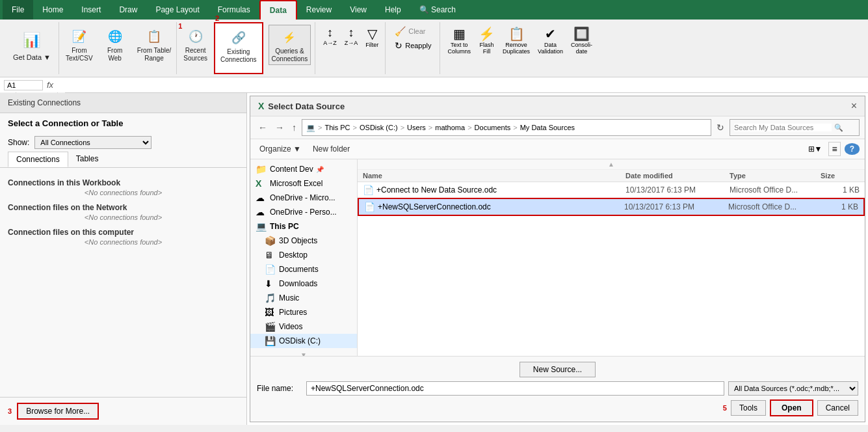 This screenshot has width=868, height=432. Describe the element at coordinates (413, 46) in the screenshot. I see `reapply-button: ↻ Reapply` at that location.